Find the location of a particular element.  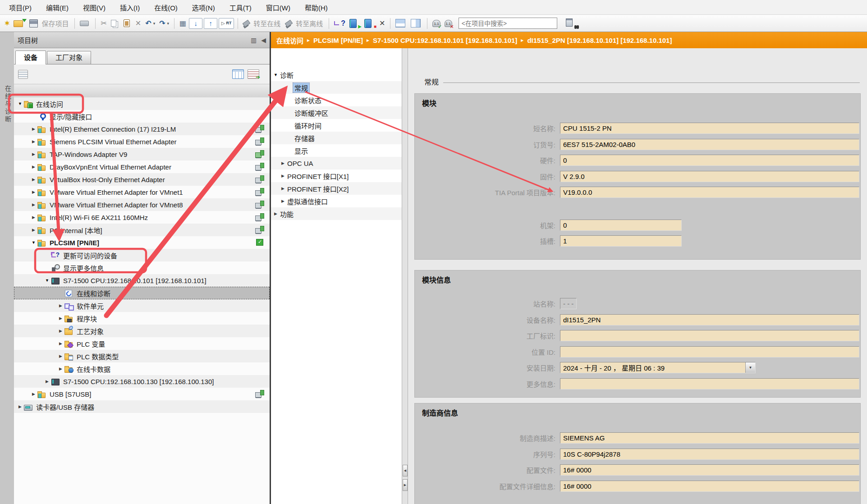

menu-item: 视图(V) is located at coordinates (94, 7).